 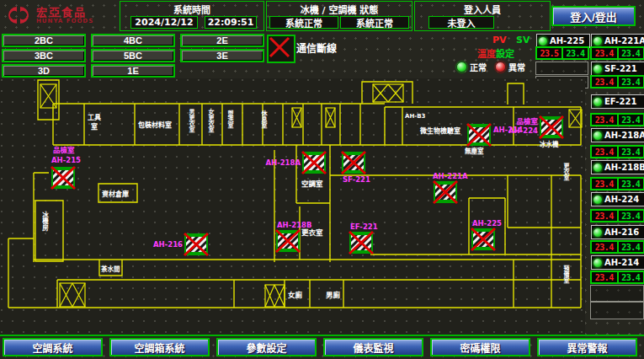 I want to click on room-label: 茶水間, so click(x=110, y=269).